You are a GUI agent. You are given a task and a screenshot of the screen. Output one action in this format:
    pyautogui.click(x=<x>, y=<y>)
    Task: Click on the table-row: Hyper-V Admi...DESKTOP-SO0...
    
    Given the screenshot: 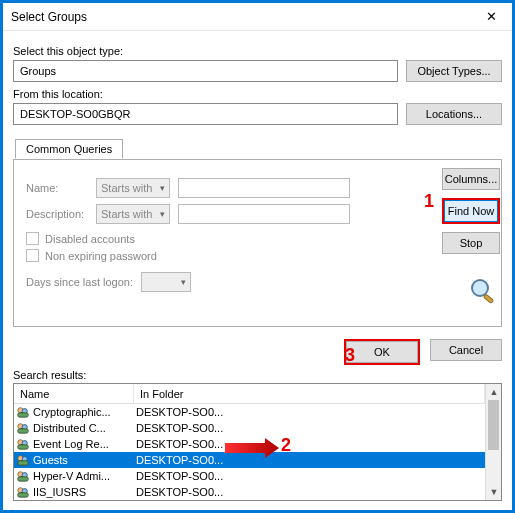 What is the action you would take?
    pyautogui.click(x=250, y=476)
    